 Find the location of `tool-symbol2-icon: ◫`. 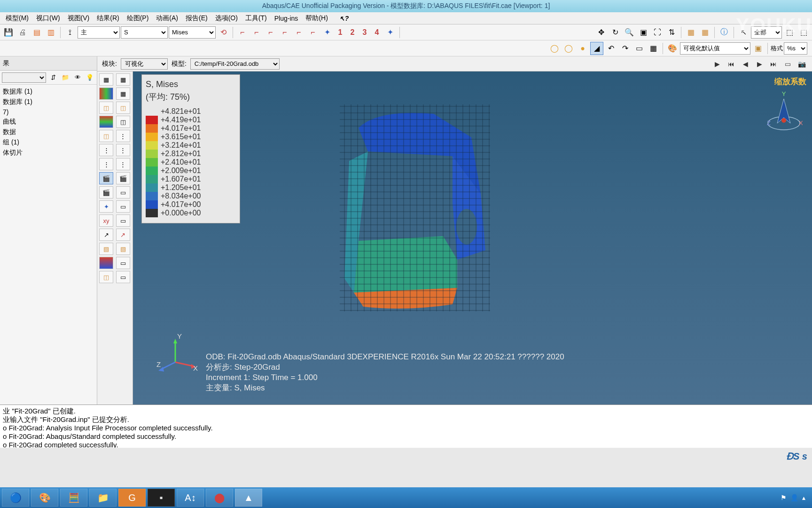

tool-symbol2-icon: ◫ is located at coordinates (123, 108).